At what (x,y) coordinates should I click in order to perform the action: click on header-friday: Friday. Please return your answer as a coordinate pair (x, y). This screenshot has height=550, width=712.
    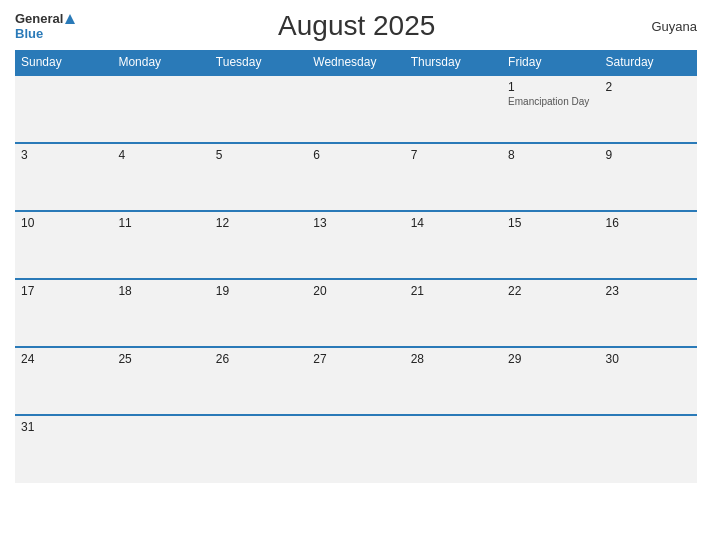
    Looking at the image, I should click on (550, 62).